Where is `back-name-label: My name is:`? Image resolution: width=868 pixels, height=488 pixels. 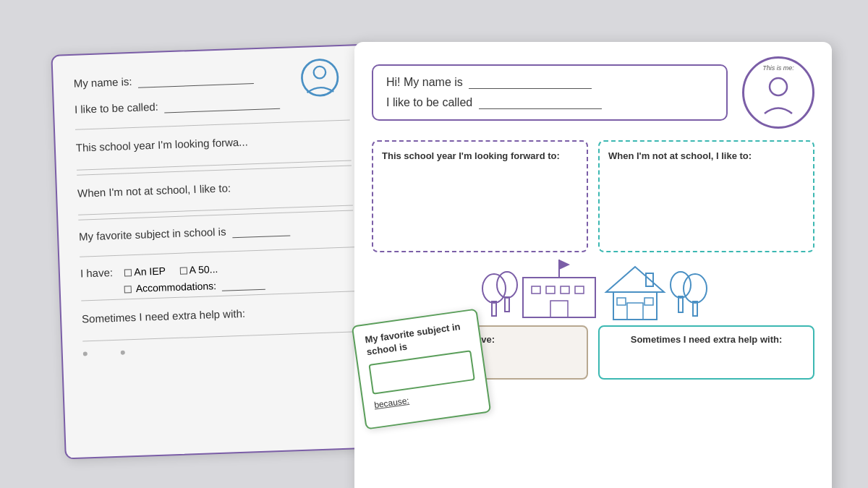 back-name-label: My name is: is located at coordinates (103, 82).